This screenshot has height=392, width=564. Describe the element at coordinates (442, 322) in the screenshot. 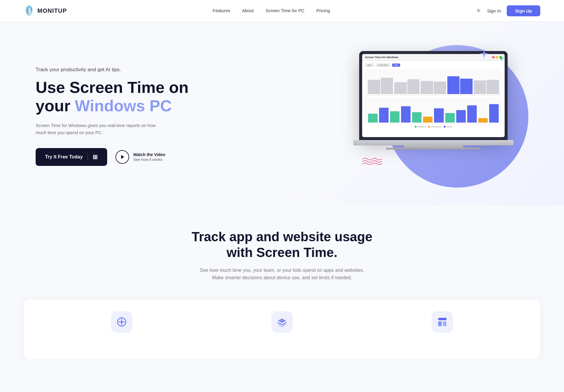

I see `layout-icon` at that location.